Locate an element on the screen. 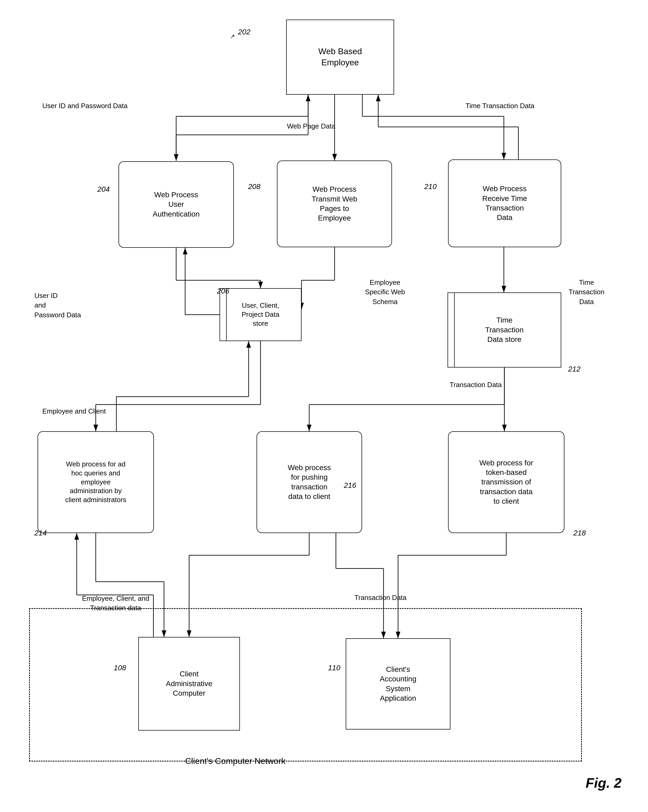 This screenshot has width=648, height=812. label-web-page-data: Web Page Data is located at coordinates (311, 126).